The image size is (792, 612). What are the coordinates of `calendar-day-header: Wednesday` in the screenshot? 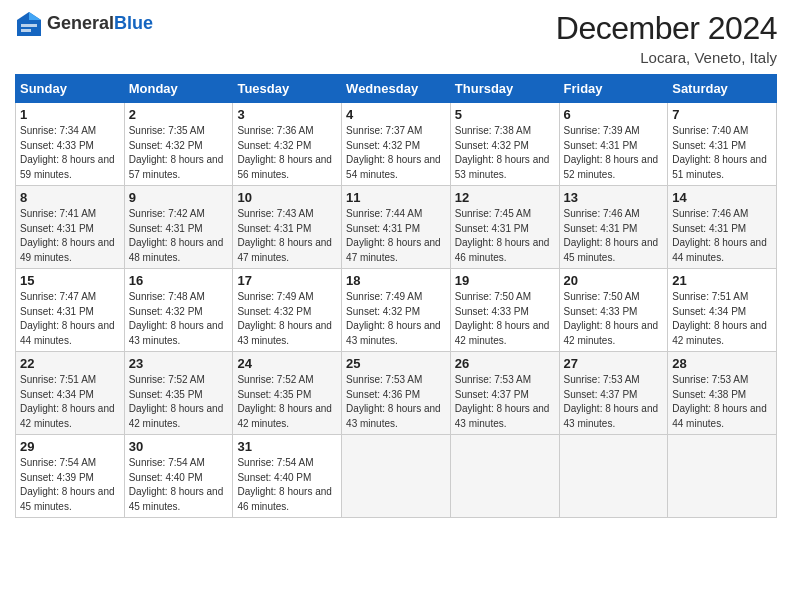 It's located at (396, 89).